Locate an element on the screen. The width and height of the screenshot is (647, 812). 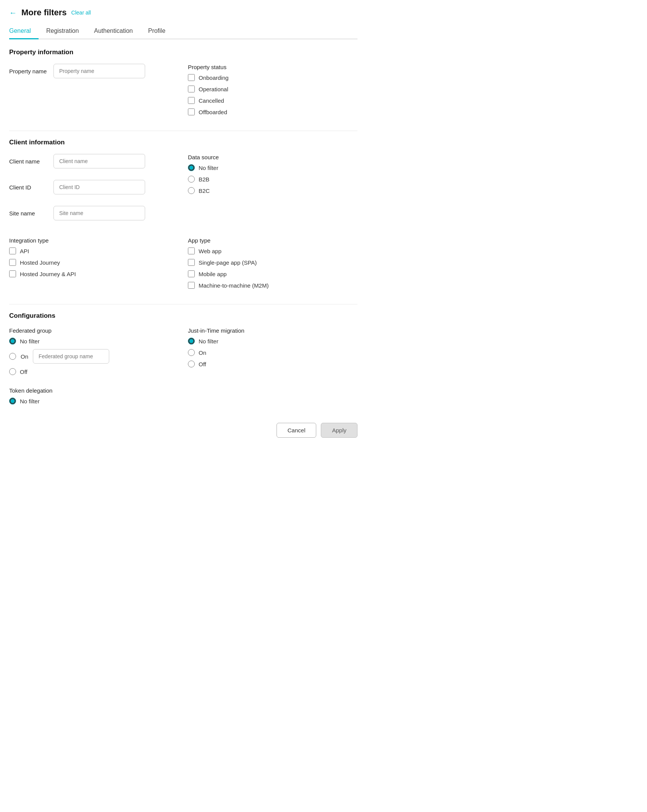
configurations-title: Configurations is located at coordinates (183, 316).